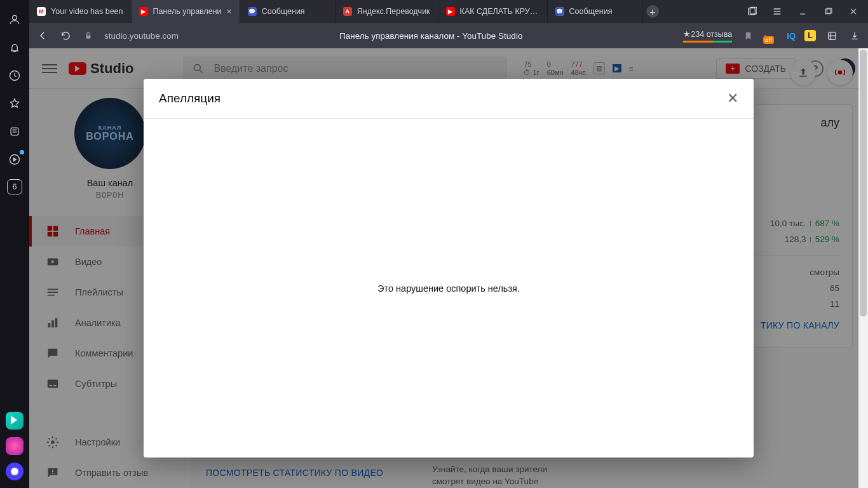 Image resolution: width=868 pixels, height=488 pixels. I want to click on scrollbar, so click(863, 268).